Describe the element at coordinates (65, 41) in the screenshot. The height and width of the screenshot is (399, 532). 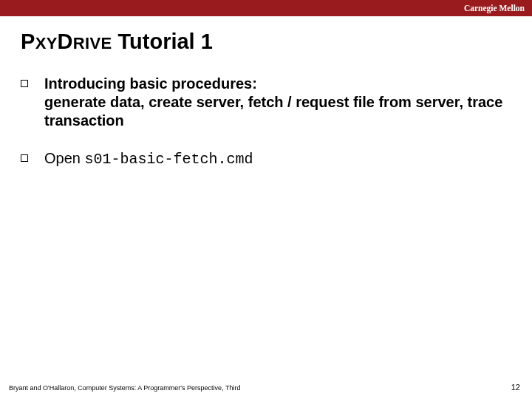
I see `title-pxy-d: D` at that location.